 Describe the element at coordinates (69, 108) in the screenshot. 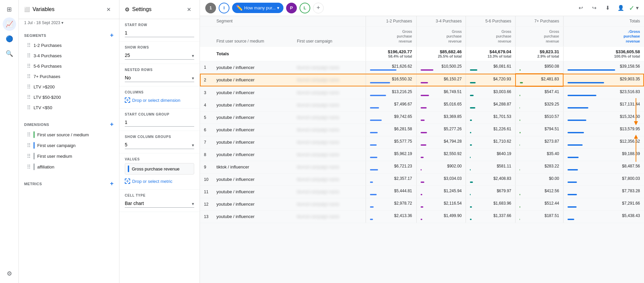

I see `segment-item: ⠿ LTV <$50` at that location.